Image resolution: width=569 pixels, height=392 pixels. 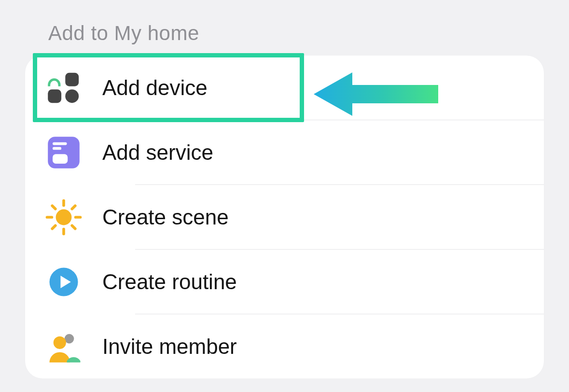 I want to click on service-card-icon, so click(x=64, y=153).